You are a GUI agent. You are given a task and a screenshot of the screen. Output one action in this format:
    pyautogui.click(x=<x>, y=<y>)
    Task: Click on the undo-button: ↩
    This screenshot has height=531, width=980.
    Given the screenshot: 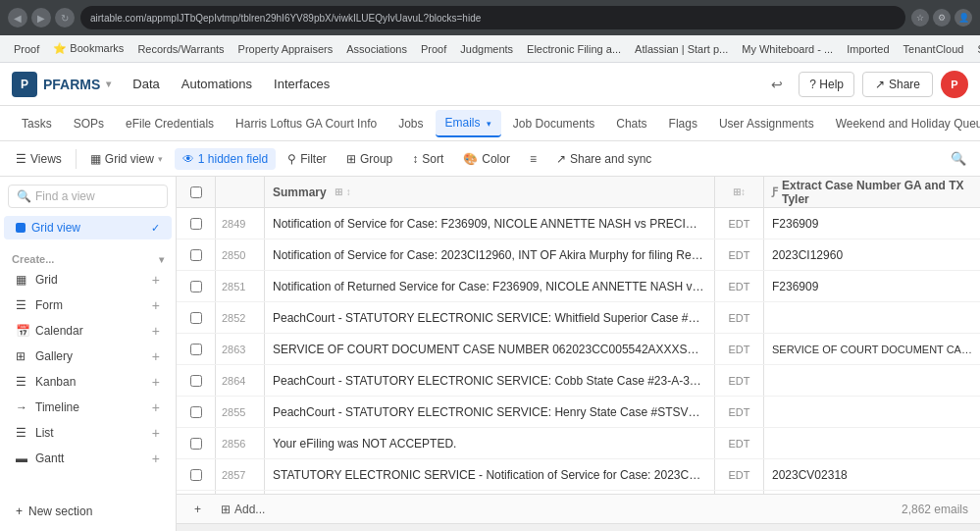 What is the action you would take?
    pyautogui.click(x=777, y=84)
    